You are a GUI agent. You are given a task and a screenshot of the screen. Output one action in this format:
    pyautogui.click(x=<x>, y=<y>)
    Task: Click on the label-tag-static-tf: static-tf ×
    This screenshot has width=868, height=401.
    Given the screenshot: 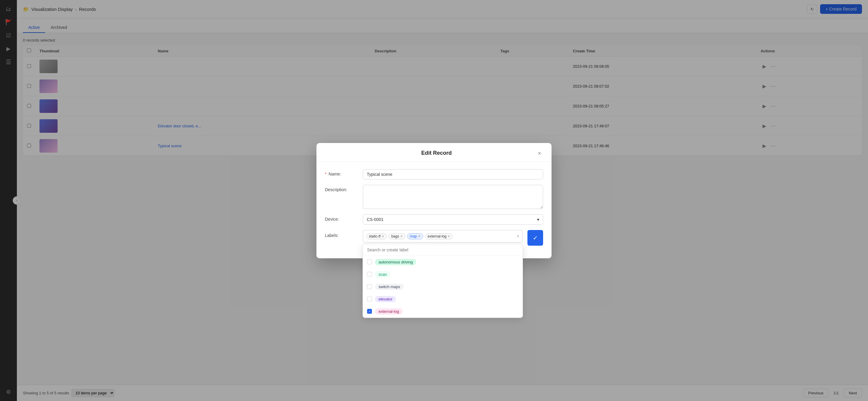 What is the action you would take?
    pyautogui.click(x=377, y=236)
    